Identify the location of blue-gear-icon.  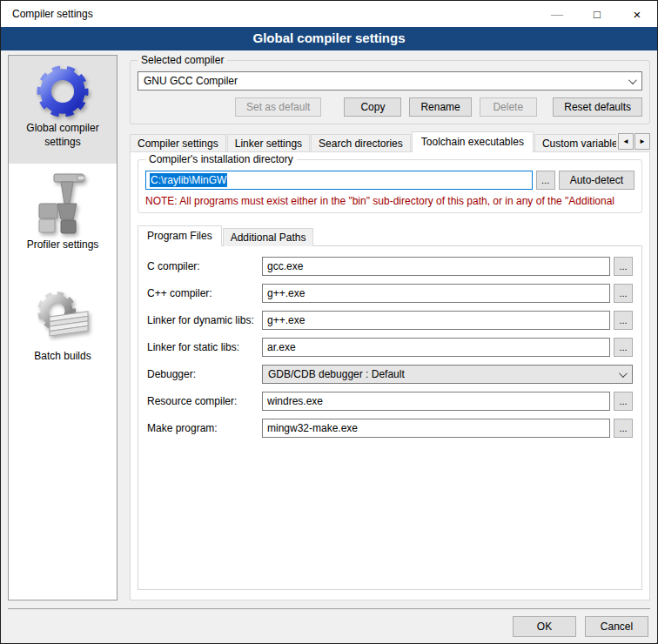
(63, 91).